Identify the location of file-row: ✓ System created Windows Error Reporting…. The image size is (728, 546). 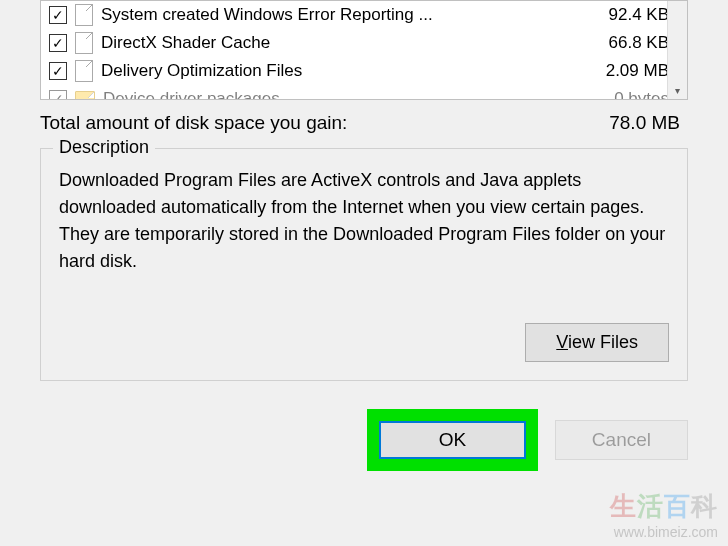
(364, 15).